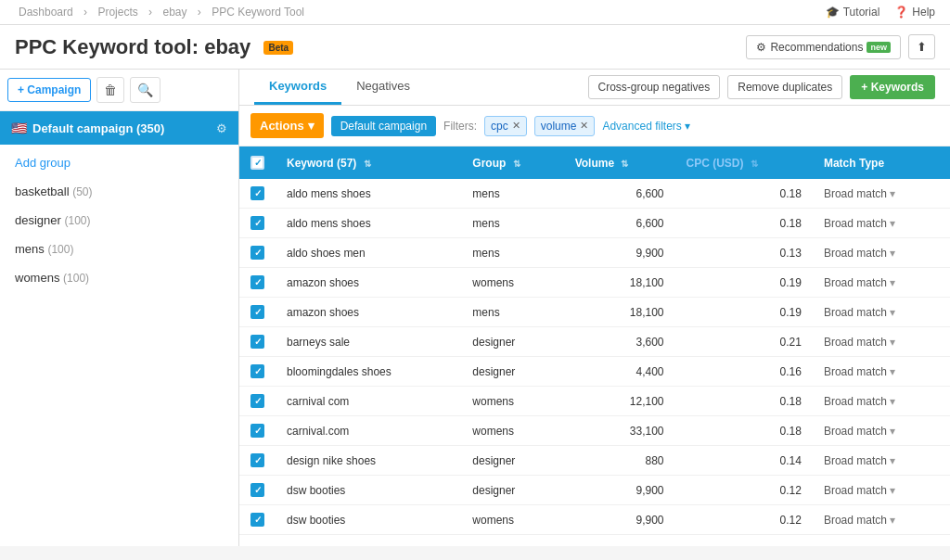 The height and width of the screenshot is (560, 950). Describe the element at coordinates (46, 12) in the screenshot. I see `breadcrumb-dashboard: Dashboard` at that location.